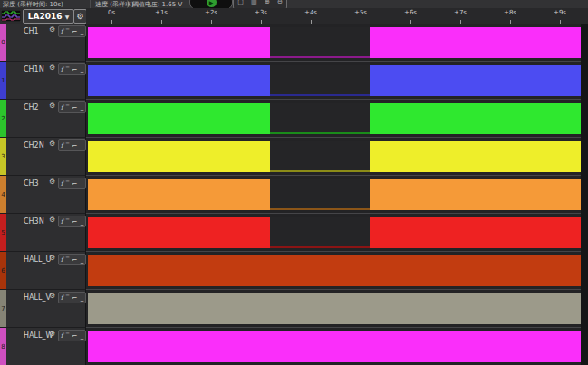 This screenshot has height=365, width=588. What do you see at coordinates (212, 4) in the screenshot?
I see `play-icon: ▶` at bounding box center [212, 4].